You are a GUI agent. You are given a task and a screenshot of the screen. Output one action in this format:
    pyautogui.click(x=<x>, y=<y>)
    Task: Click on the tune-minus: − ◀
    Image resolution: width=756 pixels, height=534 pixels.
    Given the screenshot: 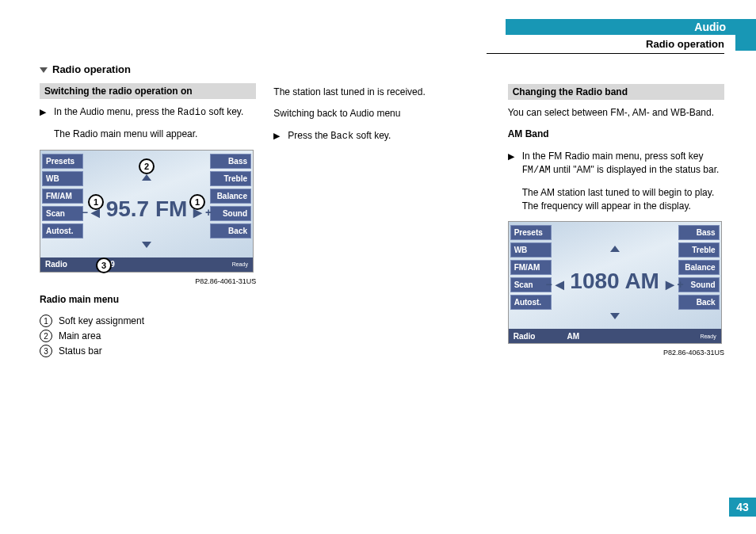 What is the action you would take?
    pyautogui.click(x=555, y=284)
    